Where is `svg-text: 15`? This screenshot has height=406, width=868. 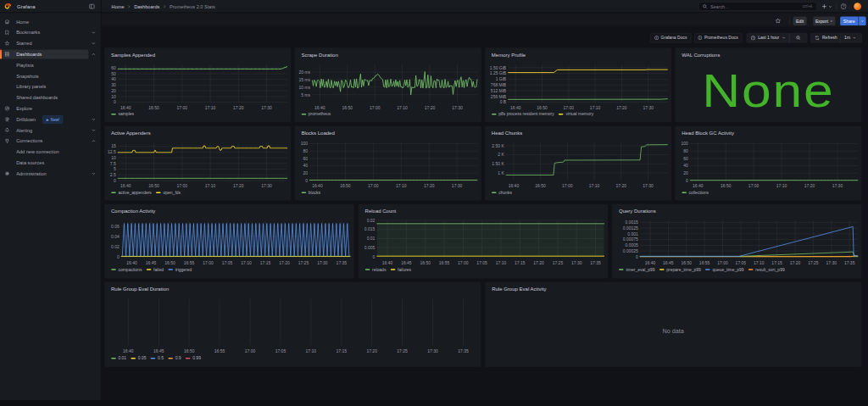 svg-text: 15 is located at coordinates (114, 146).